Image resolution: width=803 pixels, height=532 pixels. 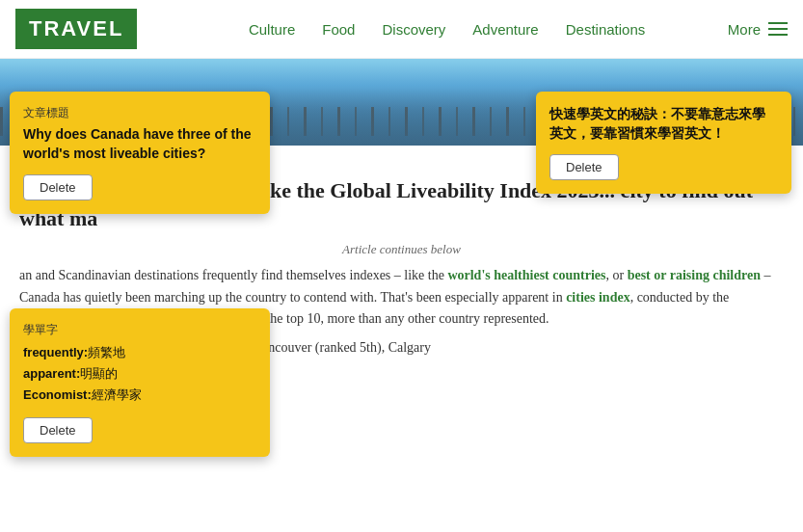 I want to click on popup-card-2: 快速學英文的秘訣：不要靠意志來學英文，要靠習慣來學習英文！ Delete, so click(x=663, y=143).